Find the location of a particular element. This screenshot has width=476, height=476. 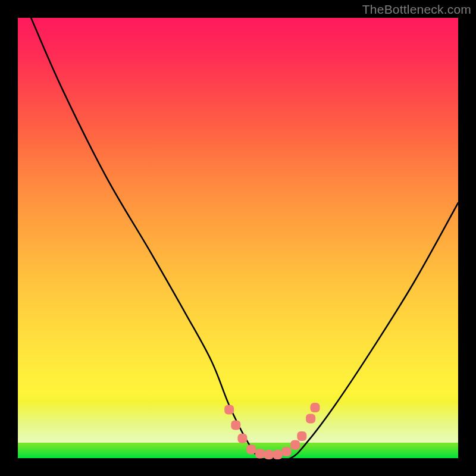

highlight-markers is located at coordinates (272, 431).